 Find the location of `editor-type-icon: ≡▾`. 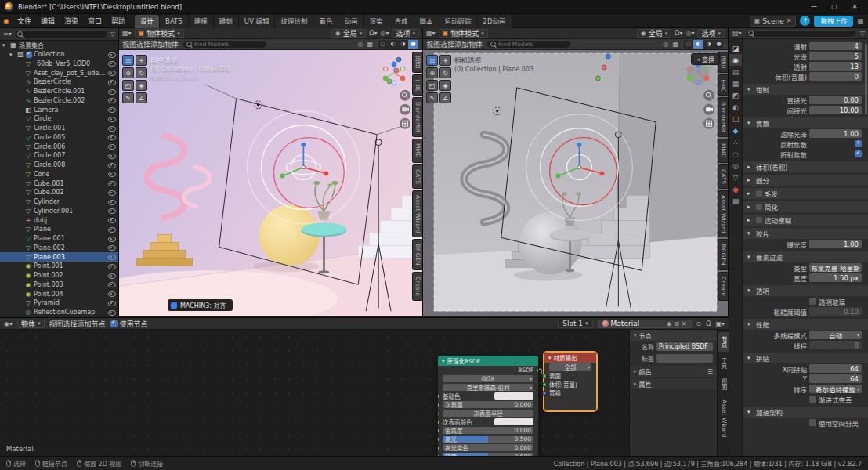

editor-type-icon: ≡▾ is located at coordinates (8, 34).